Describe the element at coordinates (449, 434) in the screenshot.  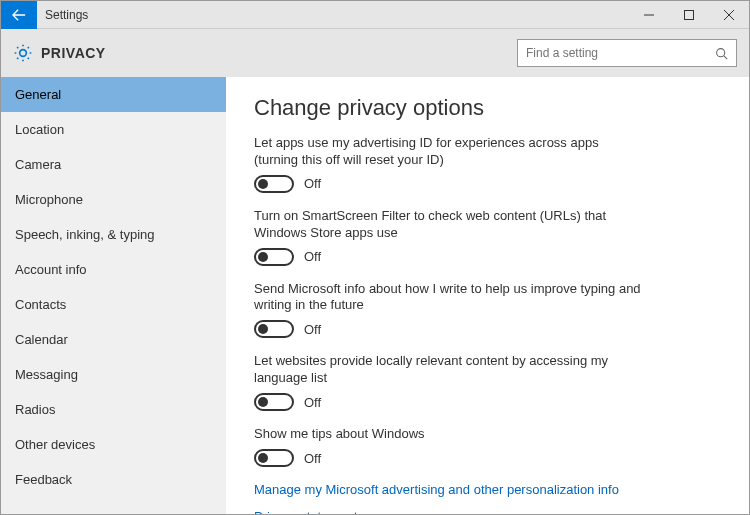
I see `option-desc: Show me tips about Windows` at that location.